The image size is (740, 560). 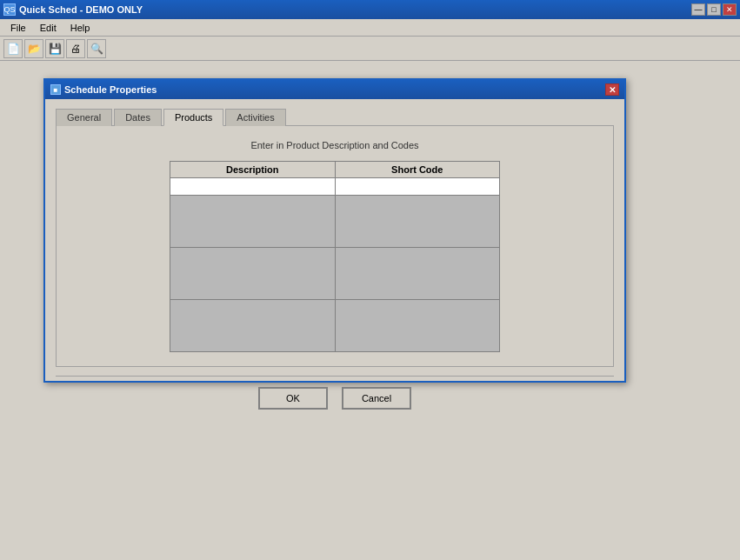 I want to click on dialog-title-bar: ■ Schedule Properties ✕, so click(x=335, y=90).